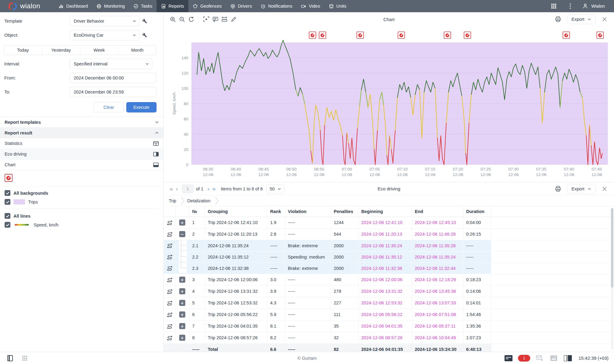  I want to click on column-header: Beginning, so click(385, 211).